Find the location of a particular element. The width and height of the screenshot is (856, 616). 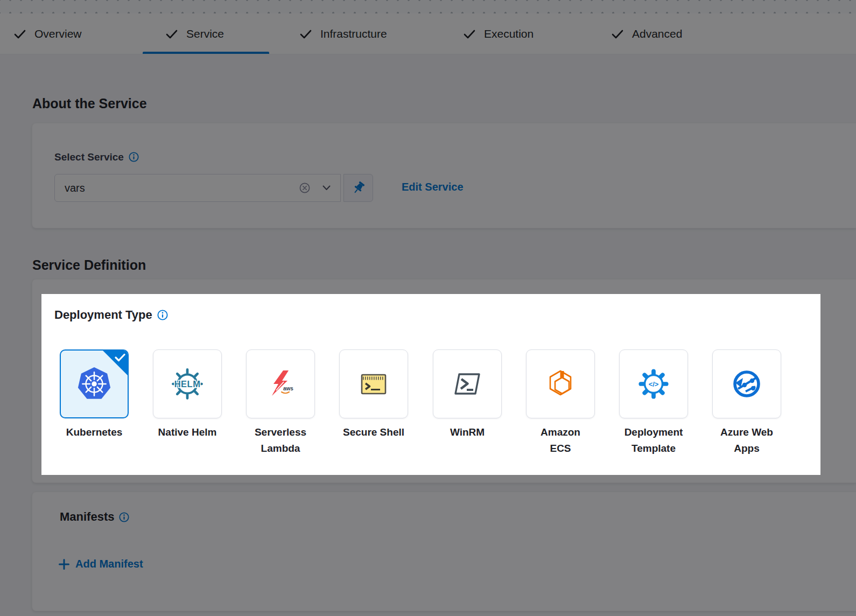

add-manifest-label: Add Manifest is located at coordinates (109, 564).